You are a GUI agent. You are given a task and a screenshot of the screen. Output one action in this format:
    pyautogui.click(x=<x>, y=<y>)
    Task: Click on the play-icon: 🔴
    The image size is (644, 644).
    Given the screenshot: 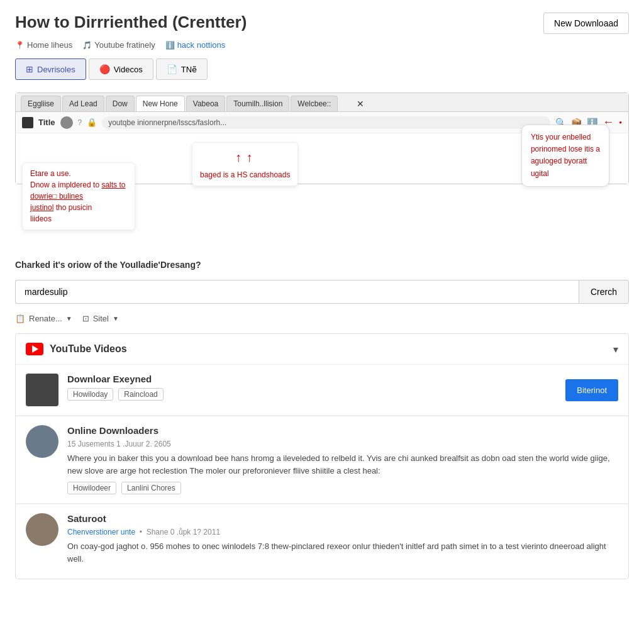 What is the action you would take?
    pyautogui.click(x=104, y=69)
    